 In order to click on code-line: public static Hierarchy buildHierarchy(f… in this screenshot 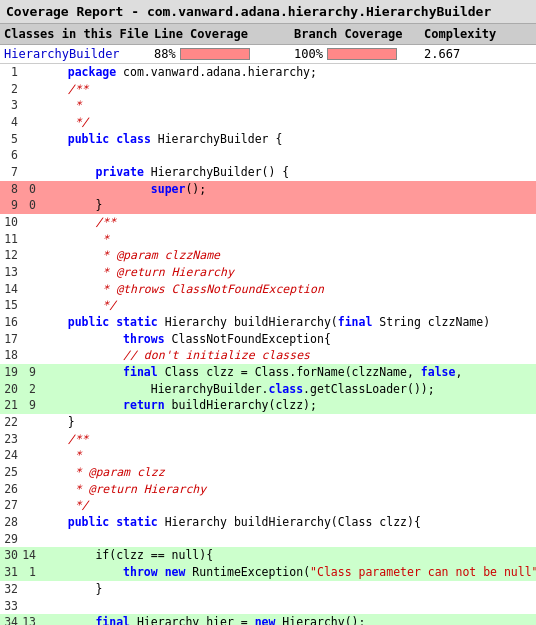, I will do `click(287, 322)`.